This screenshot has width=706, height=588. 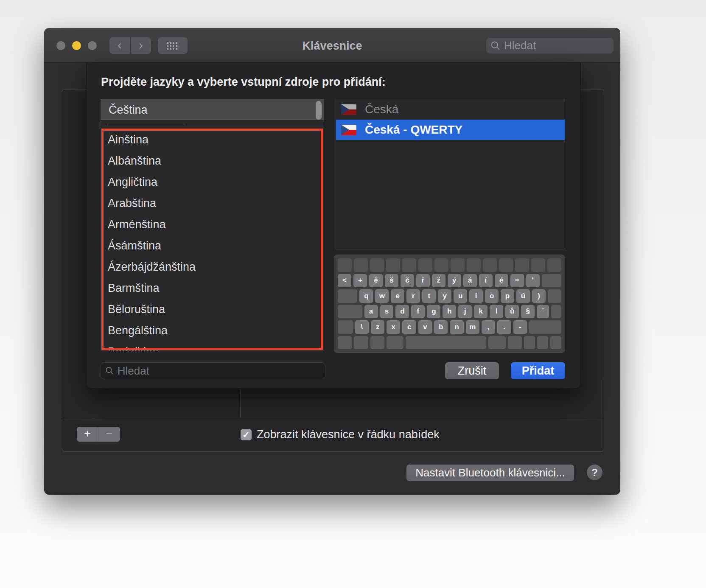 What do you see at coordinates (392, 281) in the screenshot?
I see `keyboard-key: š` at bounding box center [392, 281].